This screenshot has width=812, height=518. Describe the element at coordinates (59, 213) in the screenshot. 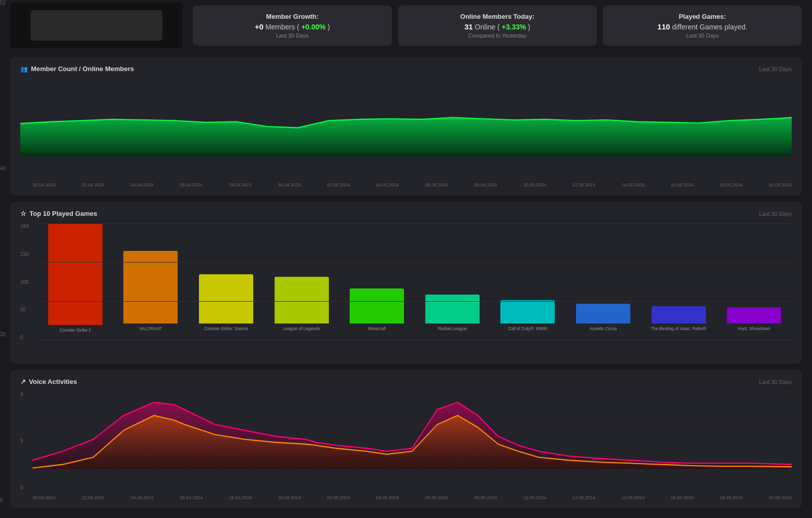

I see `games-title: Top 10 Played Games` at that location.